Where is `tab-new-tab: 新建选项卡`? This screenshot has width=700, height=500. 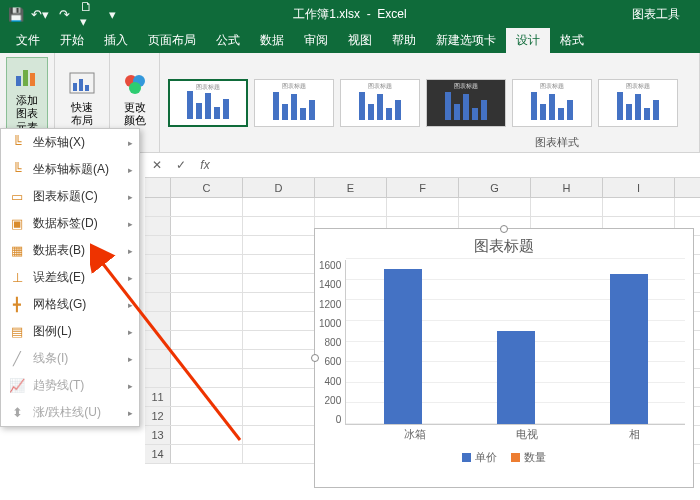 tab-new-tab: 新建选项卡 is located at coordinates (466, 40).